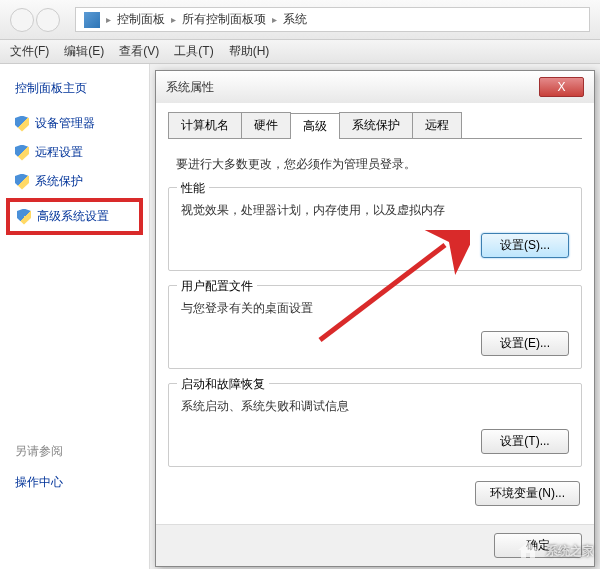 Image resolution: width=600 pixels, height=569 pixels. Describe the element at coordinates (375, 406) in the screenshot. I see `group-desc: 系统启动、系统失败和调试信息` at that location.